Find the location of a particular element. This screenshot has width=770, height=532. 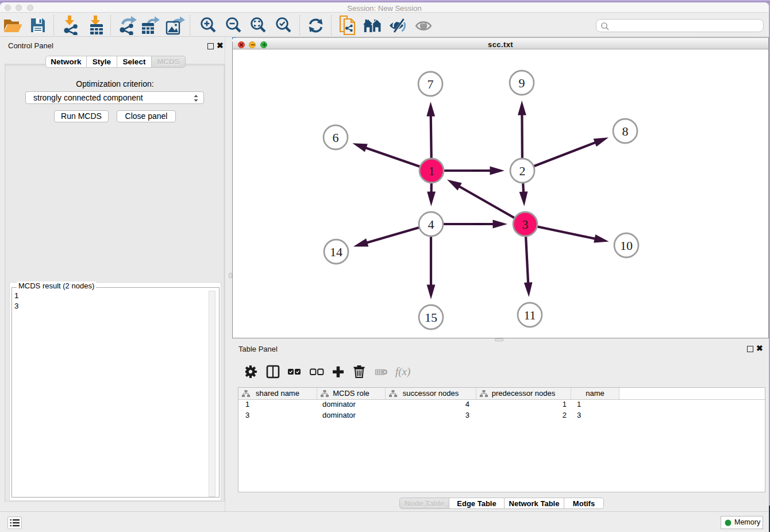

svg-text: 8 is located at coordinates (625, 131).